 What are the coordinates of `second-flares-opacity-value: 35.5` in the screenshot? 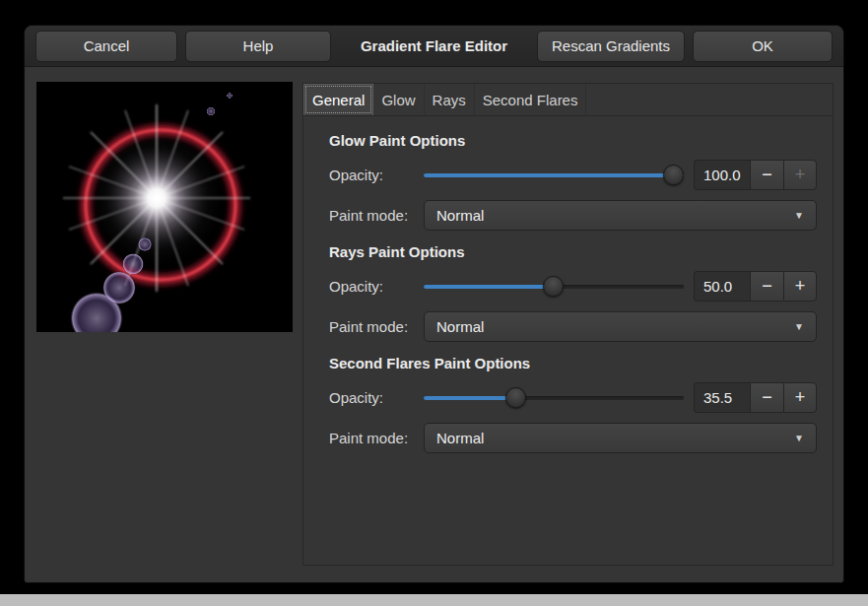 It's located at (721, 398).